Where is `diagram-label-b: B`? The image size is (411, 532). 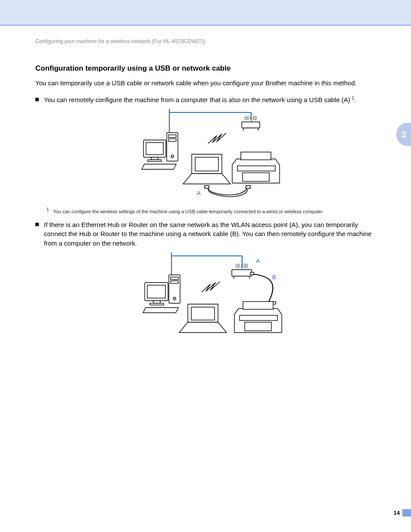 diagram-label-b: B is located at coordinates (274, 277).